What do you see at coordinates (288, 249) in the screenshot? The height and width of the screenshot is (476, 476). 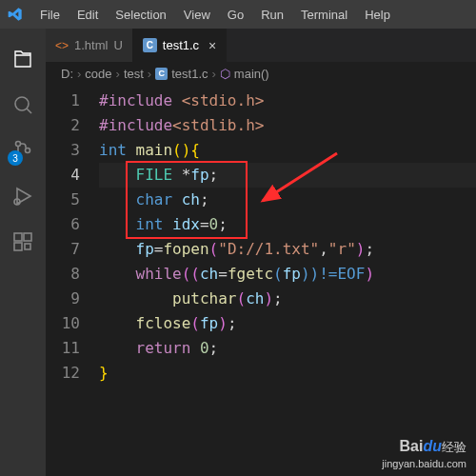 I see `code-line: fp=fopen("D://1.txt","r");` at bounding box center [288, 249].